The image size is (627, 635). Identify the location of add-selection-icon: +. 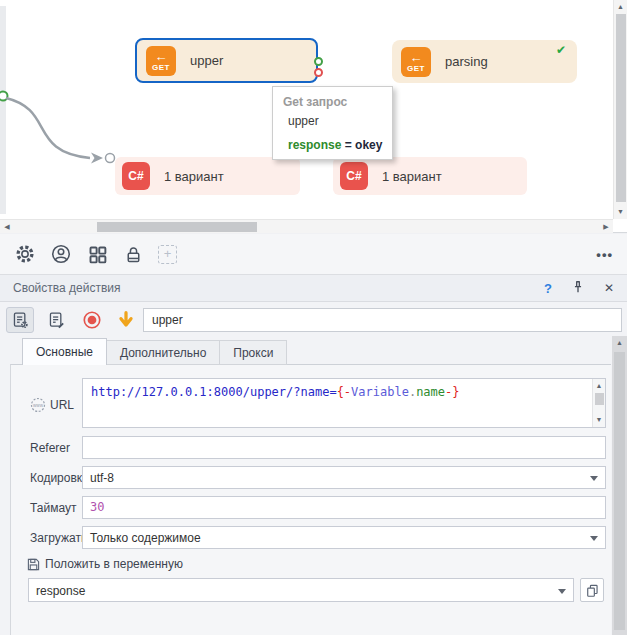
(168, 254).